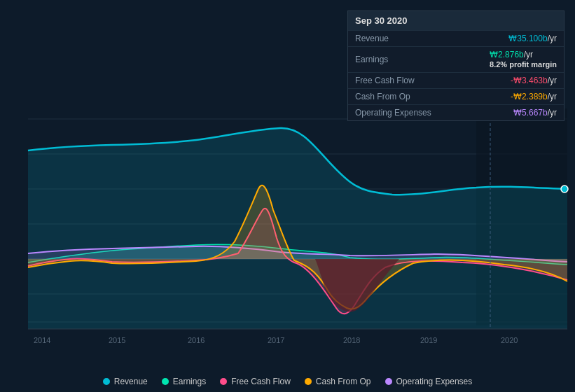 Image resolution: width=575 pixels, height=392 pixels. What do you see at coordinates (509, 340) in the screenshot?
I see `svg-text: 2020` at bounding box center [509, 340].